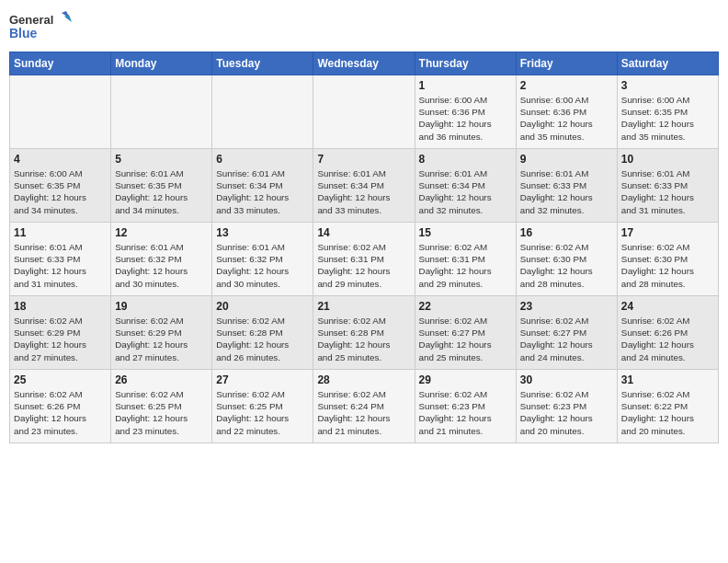  Describe the element at coordinates (667, 64) in the screenshot. I see `weekday-header: Saturday` at that location.